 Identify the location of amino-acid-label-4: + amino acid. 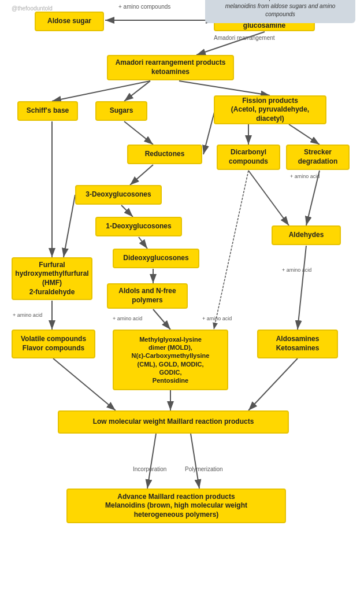
(217, 319).